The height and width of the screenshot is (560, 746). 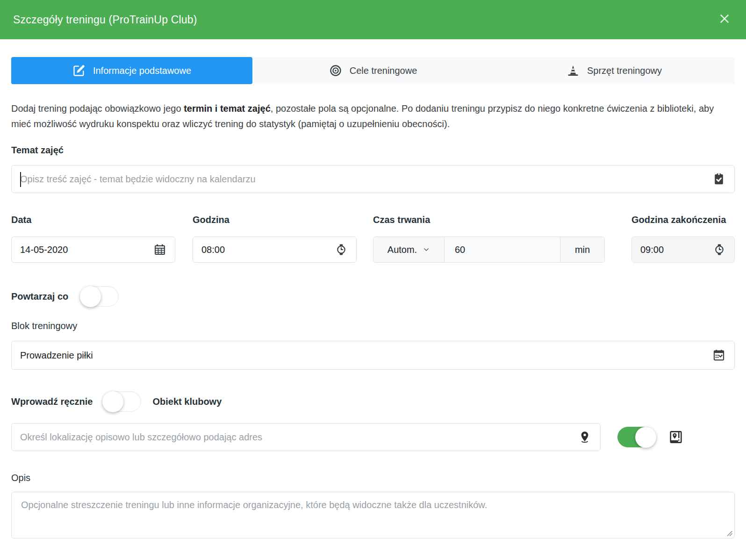 What do you see at coordinates (637, 437) in the screenshot?
I see `map-toggle` at bounding box center [637, 437].